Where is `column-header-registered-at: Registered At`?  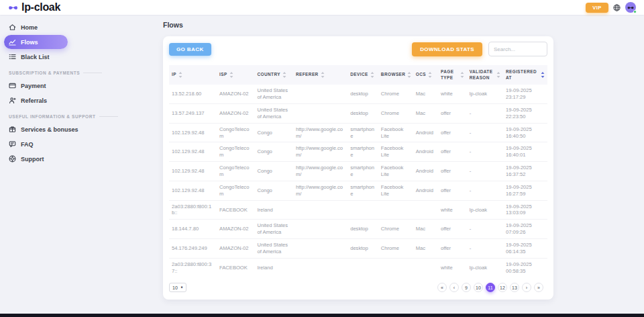
column-header-registered-at: Registered At is located at coordinates (525, 75).